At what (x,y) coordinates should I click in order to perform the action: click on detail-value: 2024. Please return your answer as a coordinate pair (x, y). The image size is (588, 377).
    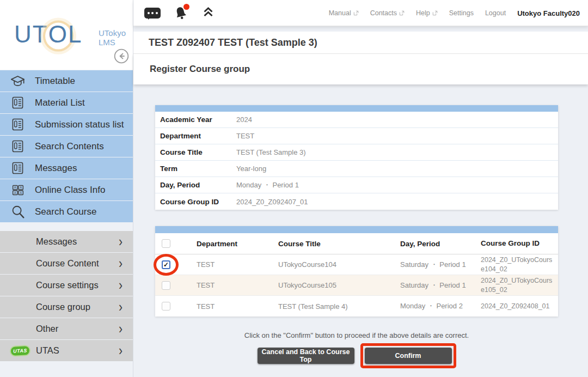
    Looking at the image, I should click on (244, 120).